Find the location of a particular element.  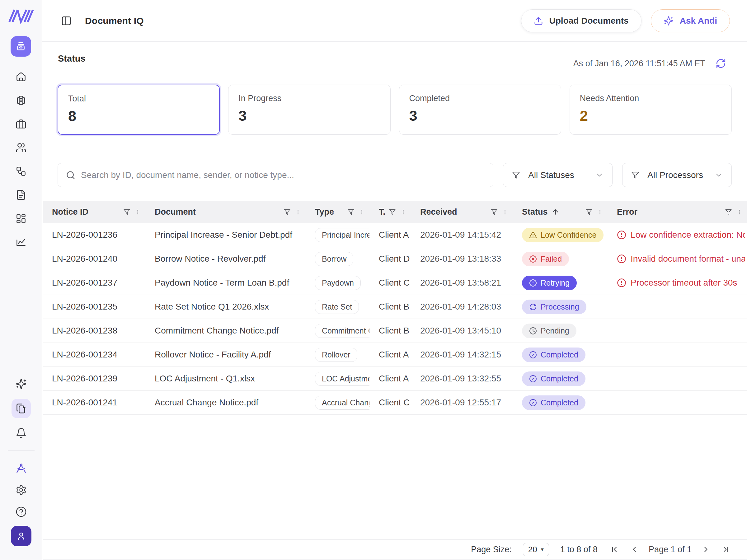

status-label: Failed is located at coordinates (551, 259).